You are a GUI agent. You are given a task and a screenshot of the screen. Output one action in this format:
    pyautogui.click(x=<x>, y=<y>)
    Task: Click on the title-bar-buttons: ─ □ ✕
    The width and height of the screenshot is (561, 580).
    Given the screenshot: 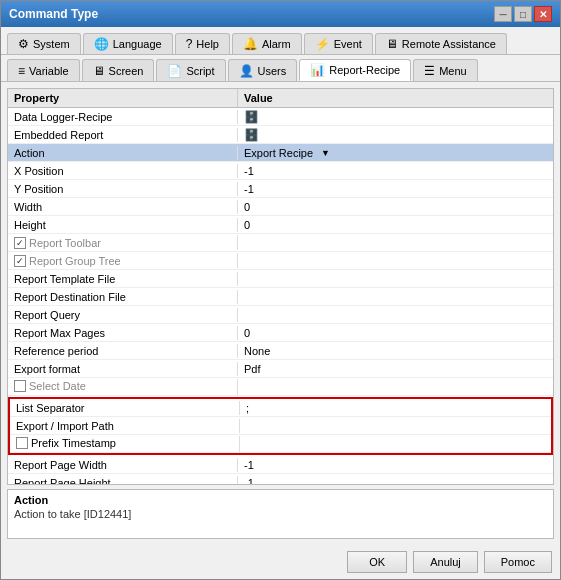 What is the action you would take?
    pyautogui.click(x=523, y=14)
    